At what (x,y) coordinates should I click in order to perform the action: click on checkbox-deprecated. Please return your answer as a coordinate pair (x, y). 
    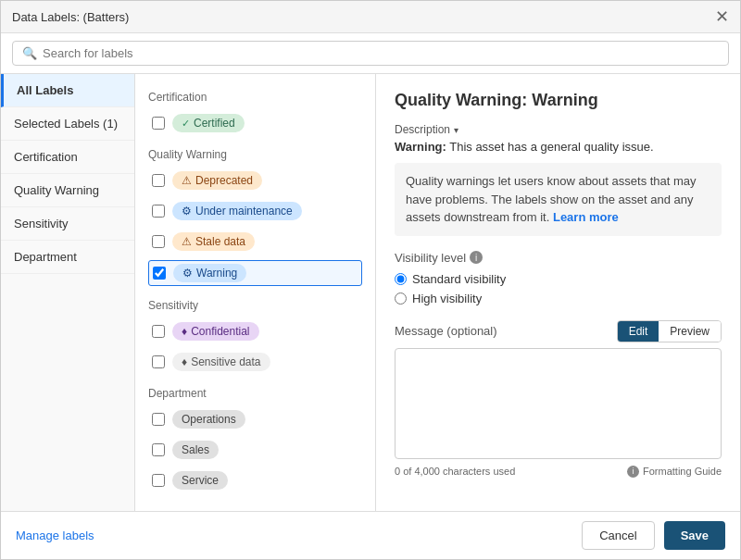
    Looking at the image, I should click on (158, 180).